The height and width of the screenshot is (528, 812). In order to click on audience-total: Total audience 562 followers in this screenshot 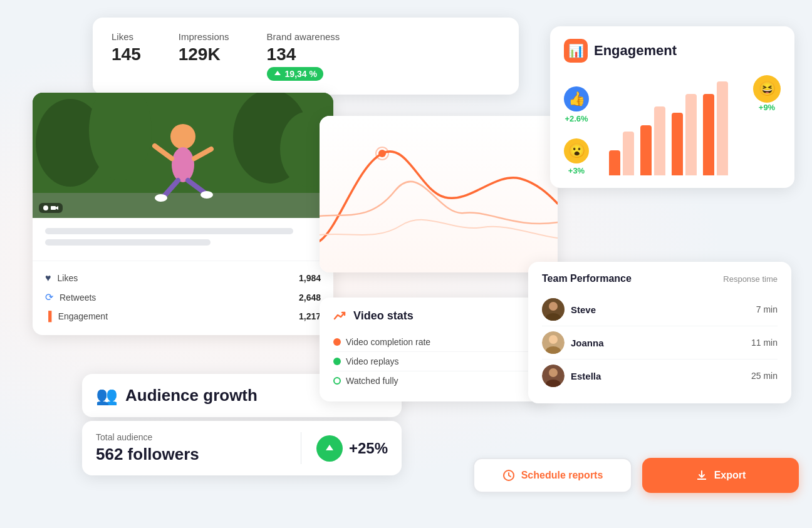, I will do `click(199, 448)`.